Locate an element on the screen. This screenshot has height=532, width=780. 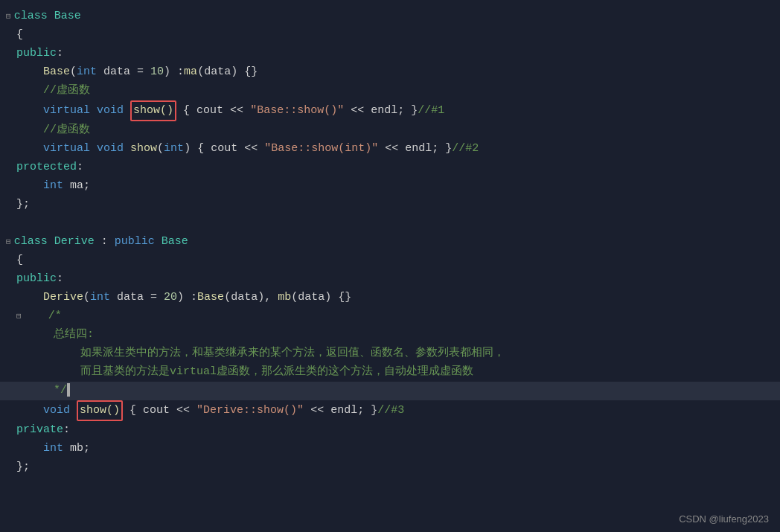
line-18-content: 总结四: is located at coordinates (50, 335).